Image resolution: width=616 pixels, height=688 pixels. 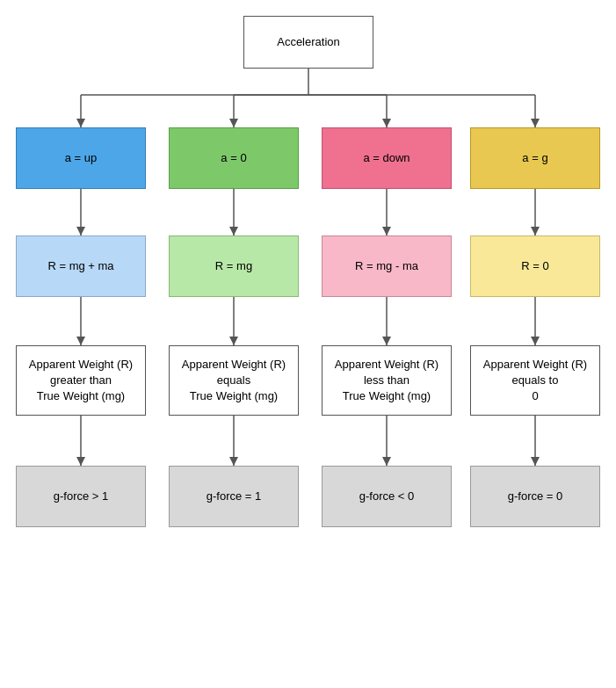 What do you see at coordinates (234, 380) in the screenshot?
I see `node-col2-row3: Apparent Weight (R) equals True Weight (…` at bounding box center [234, 380].